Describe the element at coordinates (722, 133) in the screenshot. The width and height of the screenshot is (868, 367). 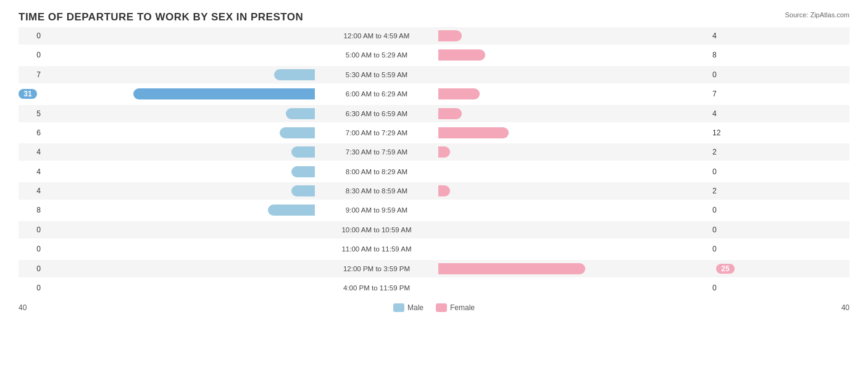
I see `female-value: 12` at that location.